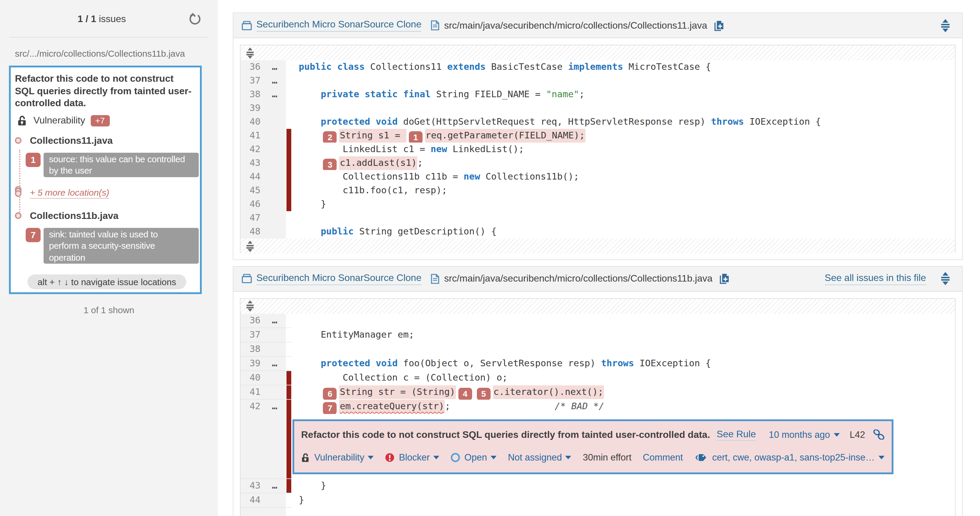 This screenshot has width=980, height=516. I want to click on issue-location-highlight: String str = (String), so click(398, 392).